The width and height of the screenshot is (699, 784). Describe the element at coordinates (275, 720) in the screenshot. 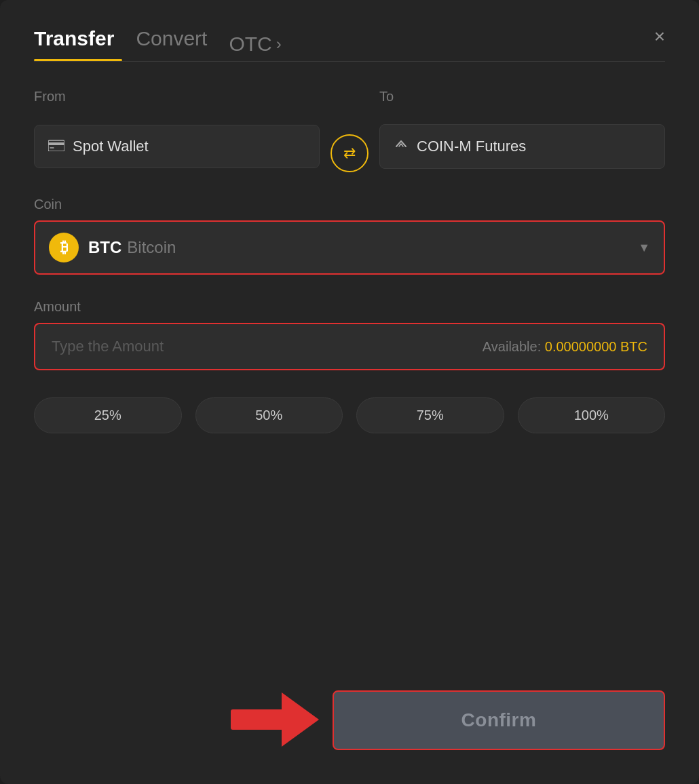

I see `red-arrow-icon` at that location.